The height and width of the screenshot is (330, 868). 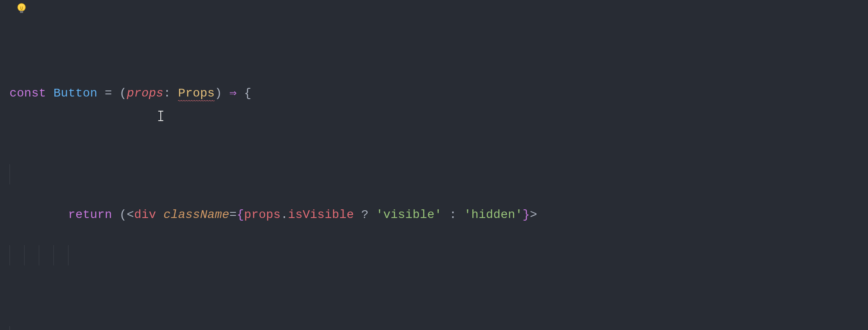 I want to click on indent, so click(x=61, y=215).